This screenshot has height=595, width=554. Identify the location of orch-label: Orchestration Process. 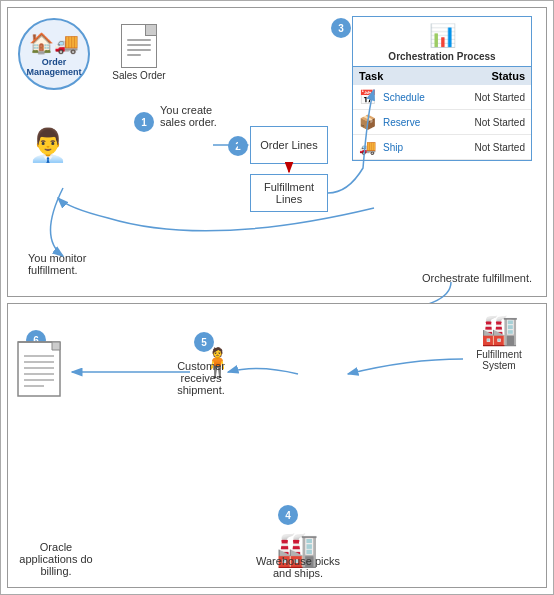
(442, 56).